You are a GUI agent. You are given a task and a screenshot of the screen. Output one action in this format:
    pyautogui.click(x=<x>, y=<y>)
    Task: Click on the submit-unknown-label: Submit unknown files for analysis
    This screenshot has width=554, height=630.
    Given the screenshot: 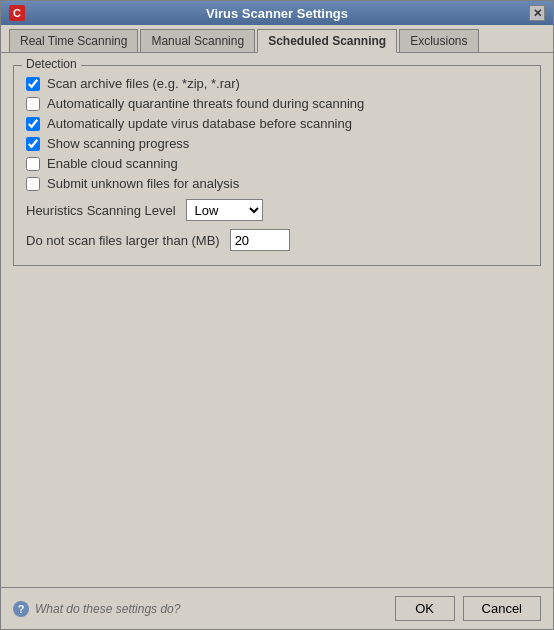 What is the action you would take?
    pyautogui.click(x=143, y=184)
    